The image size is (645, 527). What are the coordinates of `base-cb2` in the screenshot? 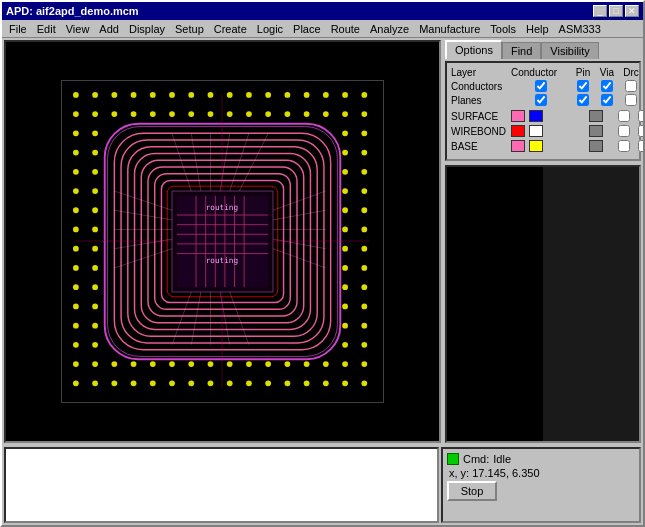 It's located at (639, 146).